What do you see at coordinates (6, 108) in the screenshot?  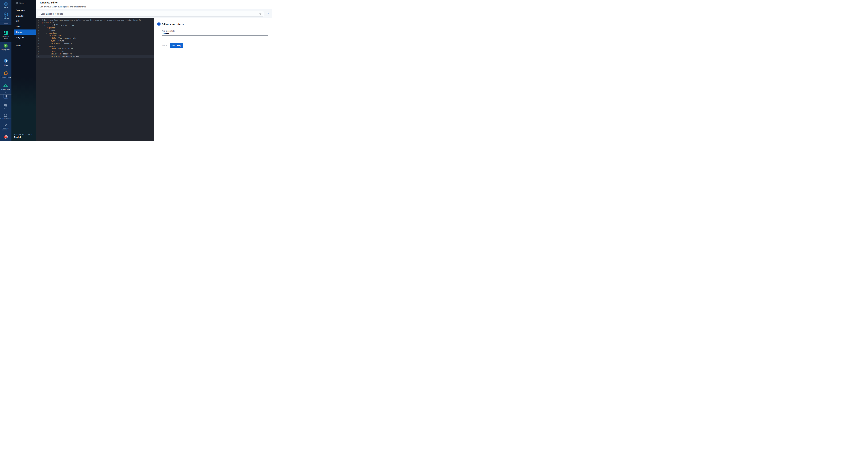 I see `rail-item-label: HELP` at bounding box center [6, 108].